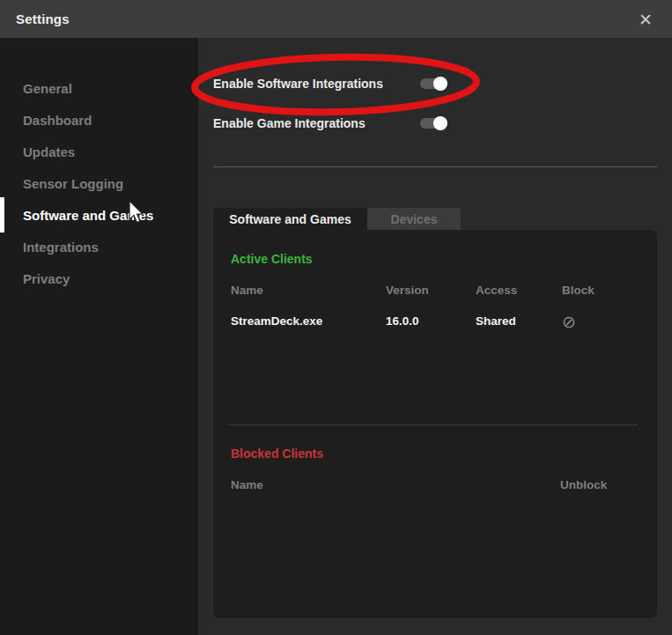 This screenshot has height=635, width=672. I want to click on column-header-unblock: Unblock, so click(583, 484).